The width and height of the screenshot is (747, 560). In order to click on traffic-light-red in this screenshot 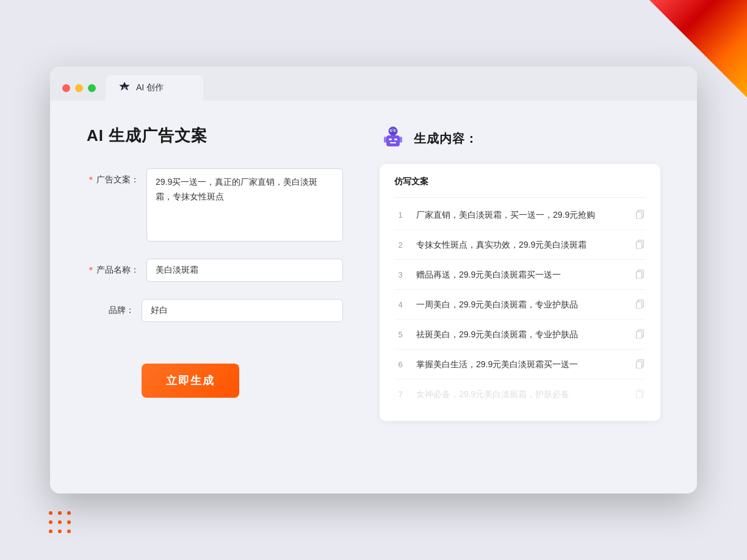, I will do `click(66, 88)`.